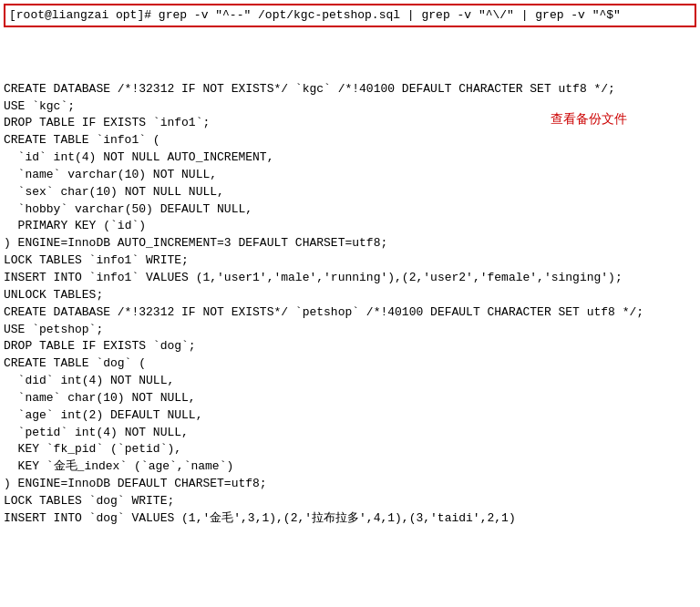 The width and height of the screenshot is (700, 607). Describe the element at coordinates (350, 261) in the screenshot. I see `code-line: LOCK TABLES `info1` WRITE;` at that location.